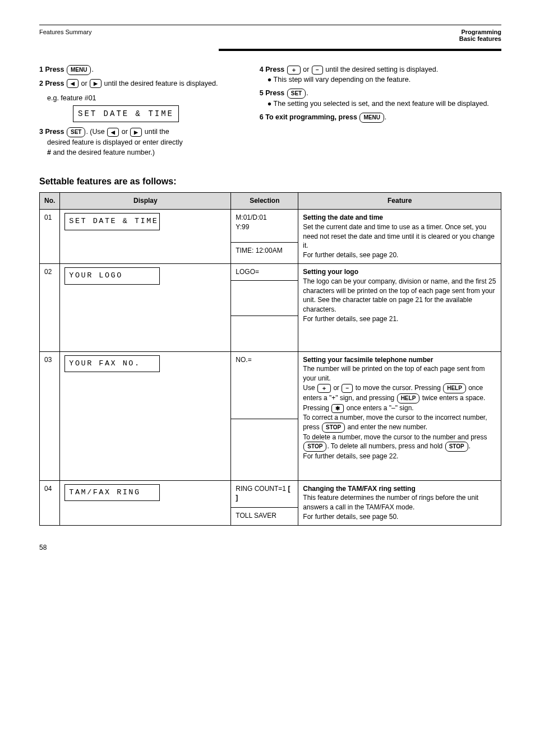  What do you see at coordinates (142, 152) in the screenshot?
I see `intro-step3c: # and the desired feature number.)` at bounding box center [142, 152].